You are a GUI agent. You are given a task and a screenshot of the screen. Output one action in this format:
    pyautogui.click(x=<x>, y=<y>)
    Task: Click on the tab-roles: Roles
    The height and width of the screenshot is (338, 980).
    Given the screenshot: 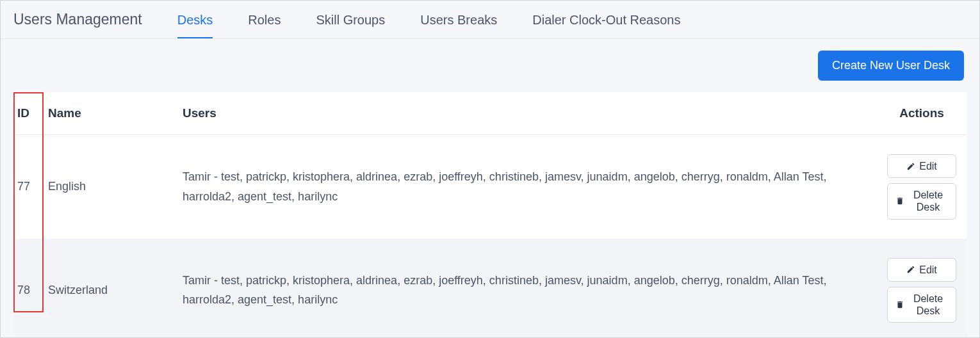 What is the action you would take?
    pyautogui.click(x=264, y=20)
    